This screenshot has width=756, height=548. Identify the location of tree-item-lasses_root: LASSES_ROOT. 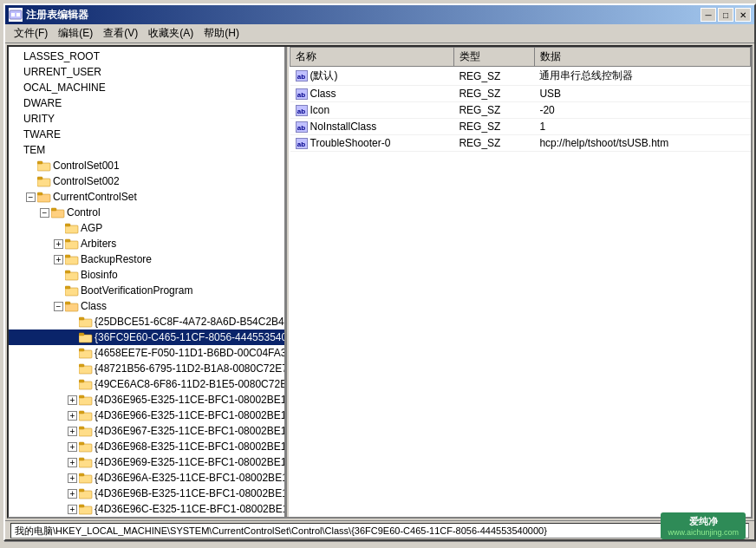
(147, 56).